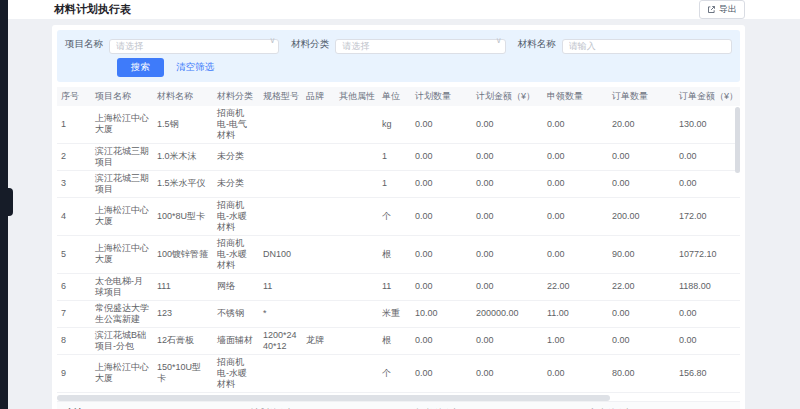 This screenshot has width=800, height=409. Describe the element at coordinates (398, 96) in the screenshot. I see `table-header-row: 序号项目名称材料名称材料分类规格型号品牌其他属性单位计划数量计划金额（¥）申领数…` at that location.